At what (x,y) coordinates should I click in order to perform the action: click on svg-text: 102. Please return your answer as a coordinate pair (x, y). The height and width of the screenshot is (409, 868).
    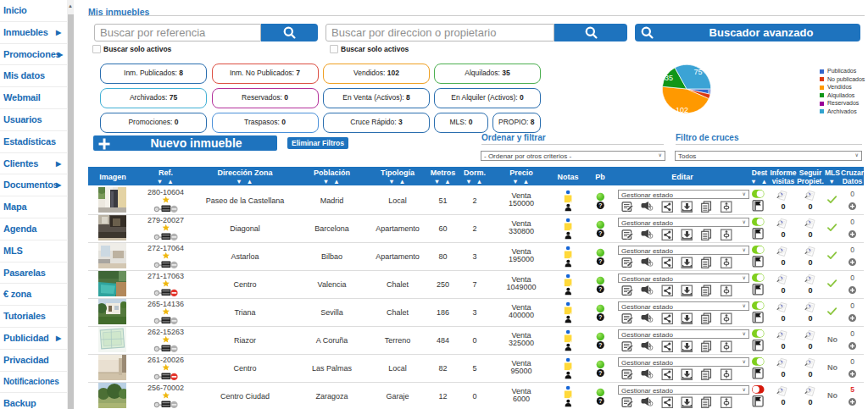
    Looking at the image, I should click on (682, 110).